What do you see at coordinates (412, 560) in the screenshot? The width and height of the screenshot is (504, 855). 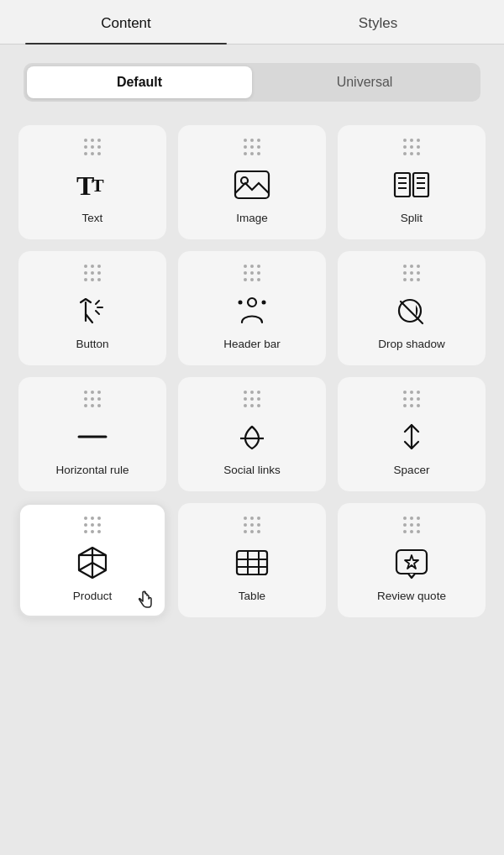 I see `card-review-quote: Review quote` at bounding box center [412, 560].